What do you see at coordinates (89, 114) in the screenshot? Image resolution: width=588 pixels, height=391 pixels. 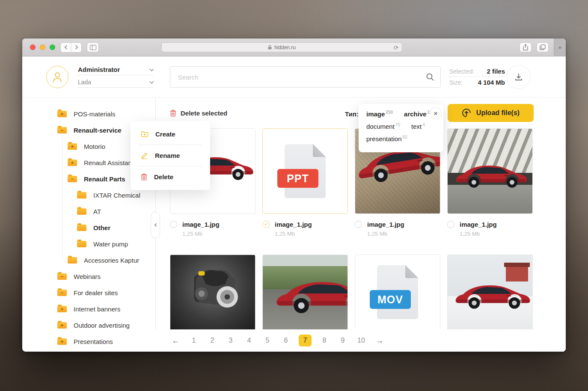 I see `sidebar-item-pos-materials: + POS-materials` at bounding box center [89, 114].